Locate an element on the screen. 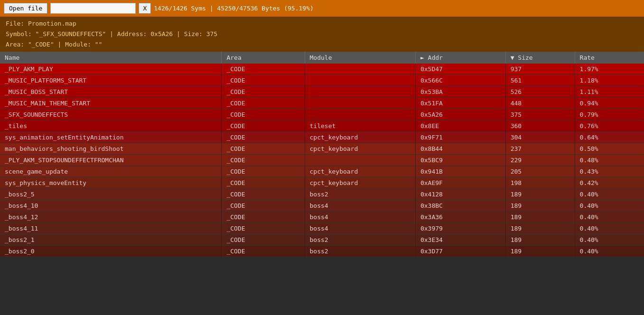 The image size is (644, 315). cell-name: _PLY_AKM_PLAY is located at coordinates (111, 69).